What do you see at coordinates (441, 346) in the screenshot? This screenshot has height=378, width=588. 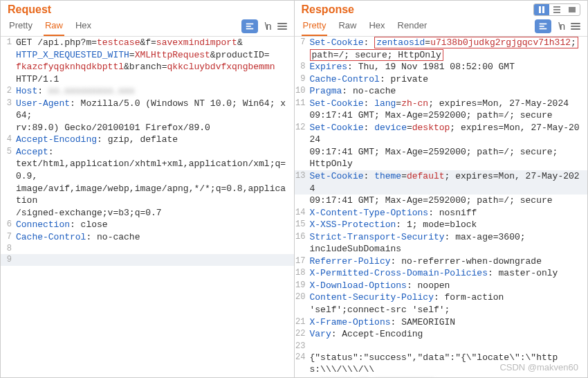 I see `code-line: 23` at bounding box center [441, 346].